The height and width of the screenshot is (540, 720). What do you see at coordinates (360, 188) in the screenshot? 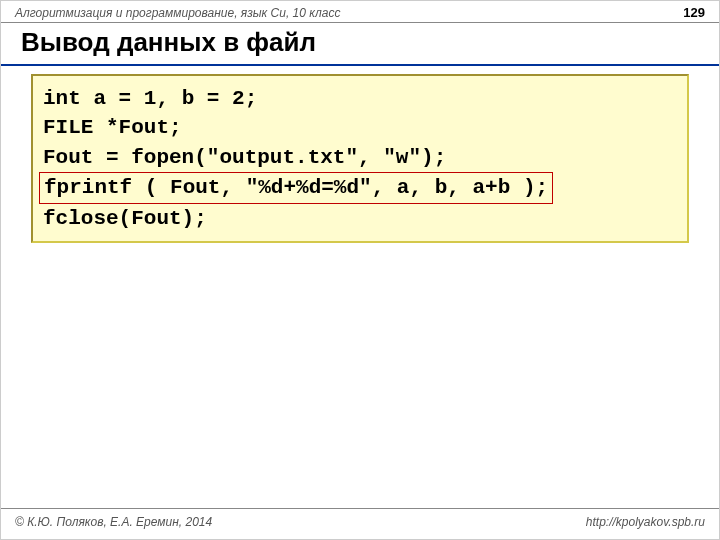
I see `code-line-4: fprintf ( Fout, "%d+%d=%d", a, b, a+b );` at bounding box center [360, 188].